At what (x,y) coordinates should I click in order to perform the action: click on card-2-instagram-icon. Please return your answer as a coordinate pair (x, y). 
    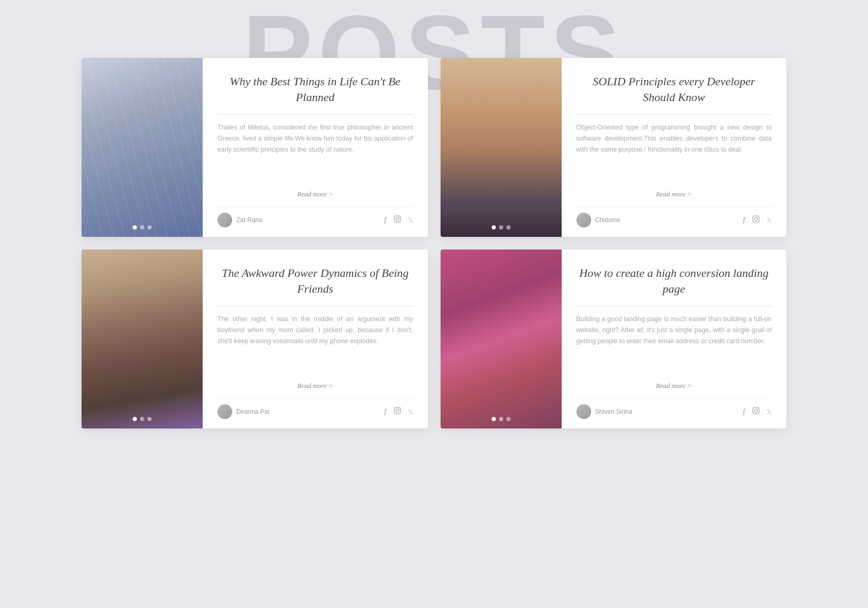
    Looking at the image, I should click on (756, 220).